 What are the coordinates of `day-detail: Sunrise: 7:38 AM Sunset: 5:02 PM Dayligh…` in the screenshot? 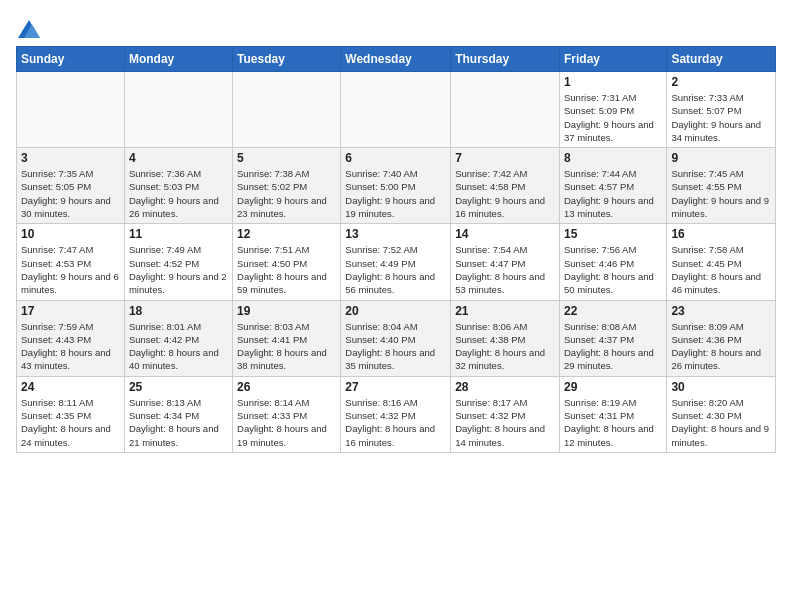 It's located at (286, 194).